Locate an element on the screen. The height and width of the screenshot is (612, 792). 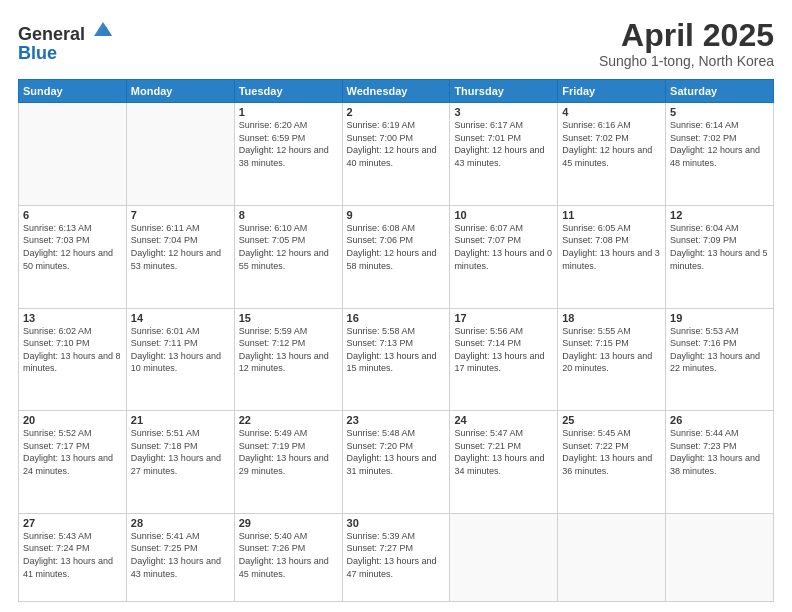
day-detail: Sunrise: 6:10 AMSunset: 7:05 PMDaylight:… is located at coordinates (284, 247).